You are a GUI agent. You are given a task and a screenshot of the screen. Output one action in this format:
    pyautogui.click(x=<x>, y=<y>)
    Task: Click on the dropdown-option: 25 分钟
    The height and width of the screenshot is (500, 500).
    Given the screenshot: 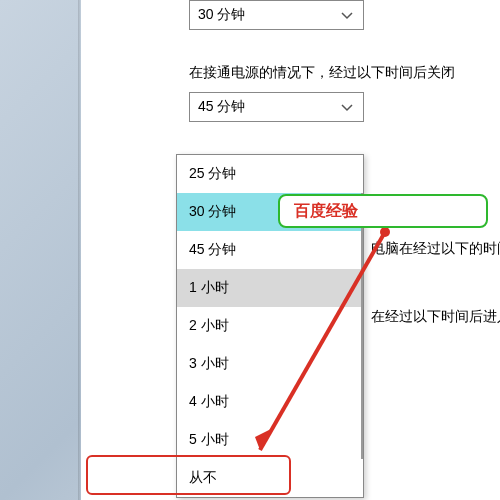 What is the action you would take?
    pyautogui.click(x=270, y=174)
    